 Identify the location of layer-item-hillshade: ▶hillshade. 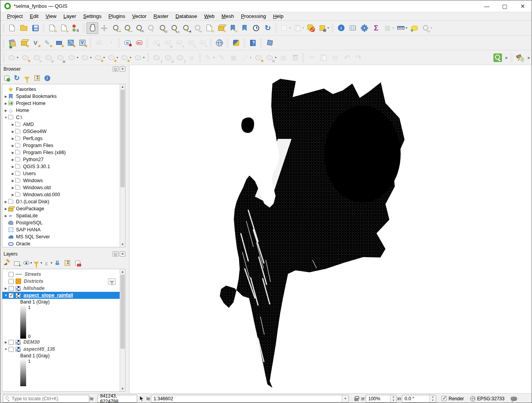
(64, 288).